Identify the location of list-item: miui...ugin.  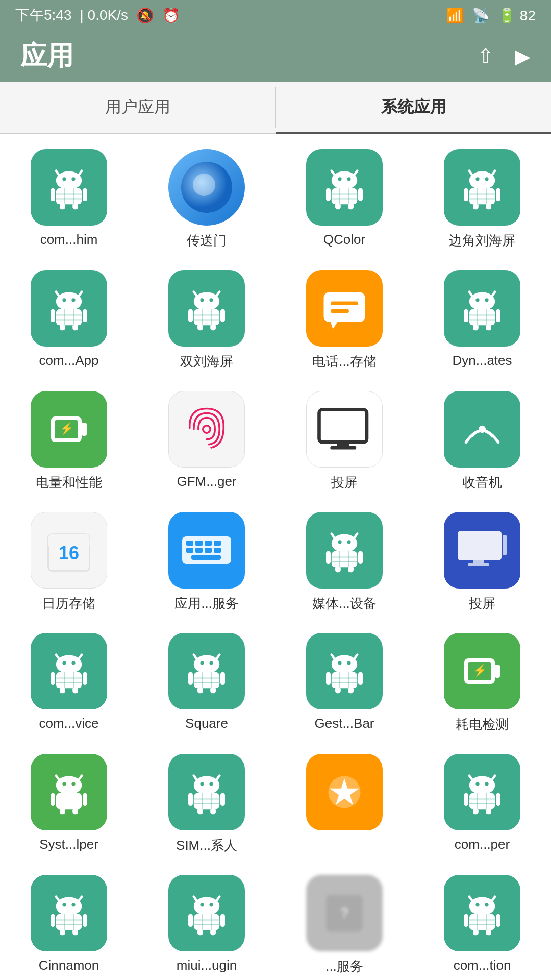
(207, 925).